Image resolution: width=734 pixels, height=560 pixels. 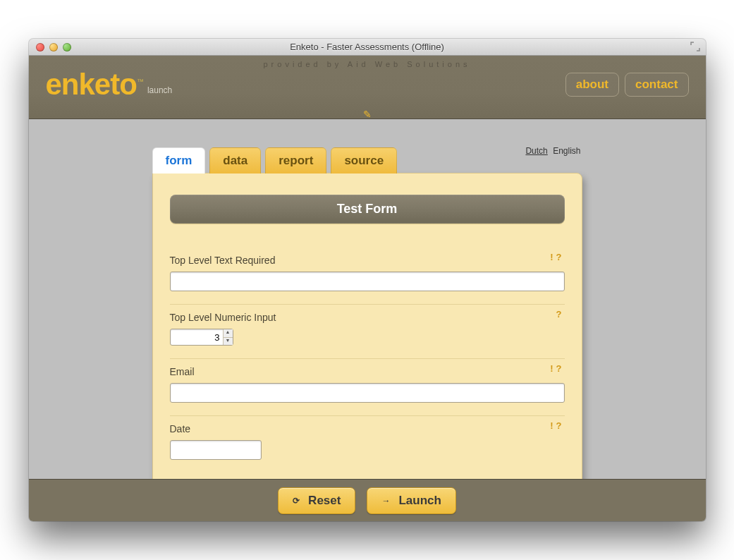 What do you see at coordinates (367, 500) in the screenshot?
I see `footer-bar: ⟳ Reset → Launch` at bounding box center [367, 500].